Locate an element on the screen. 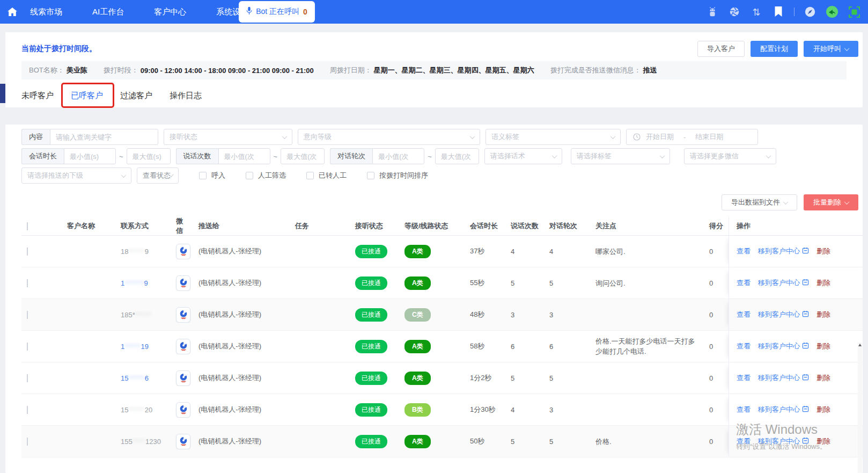 The height and width of the screenshot is (473, 868). nav-clue-market: 线索市场 is located at coordinates (46, 12).